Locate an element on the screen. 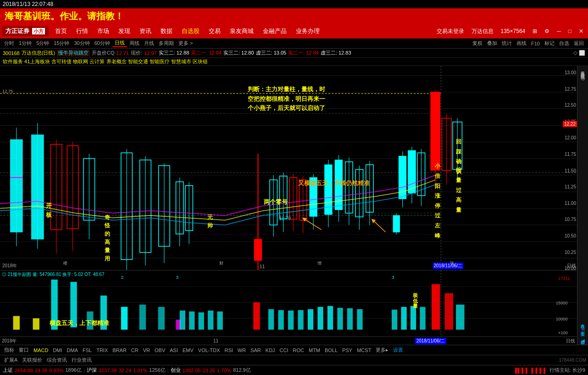 The image size is (588, 375). ind-sar: SAR is located at coordinates (256, 350).